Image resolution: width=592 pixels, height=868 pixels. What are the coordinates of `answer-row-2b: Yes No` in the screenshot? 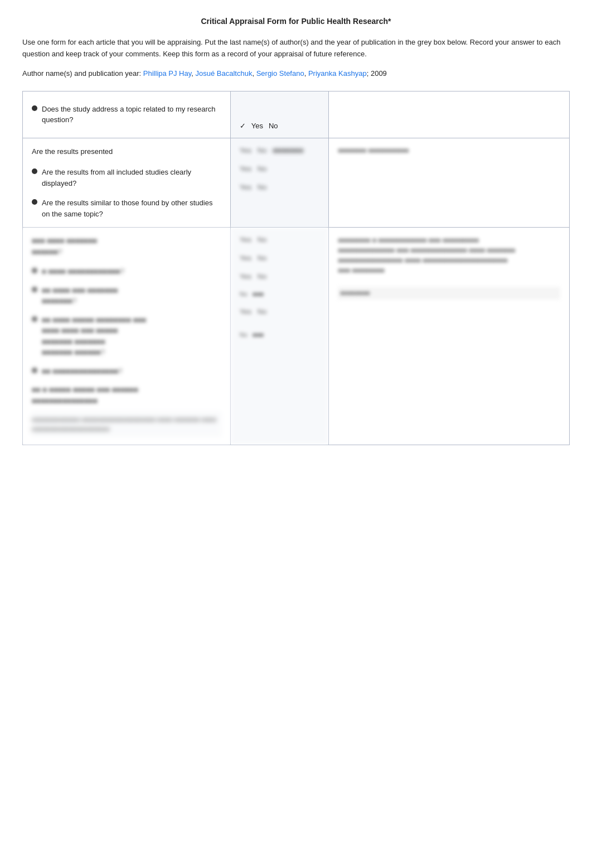 It's located at (280, 187).